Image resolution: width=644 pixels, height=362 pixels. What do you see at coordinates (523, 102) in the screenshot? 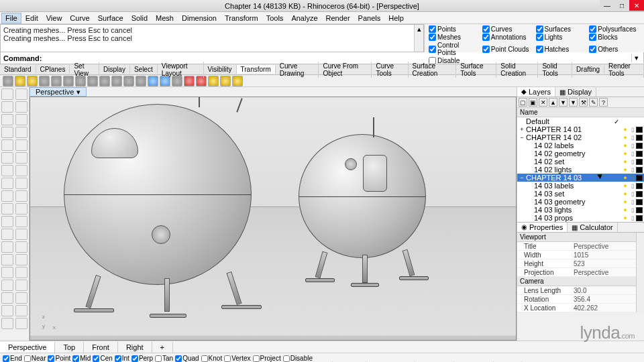
I see `new-layer-icon: ▢` at bounding box center [523, 102].